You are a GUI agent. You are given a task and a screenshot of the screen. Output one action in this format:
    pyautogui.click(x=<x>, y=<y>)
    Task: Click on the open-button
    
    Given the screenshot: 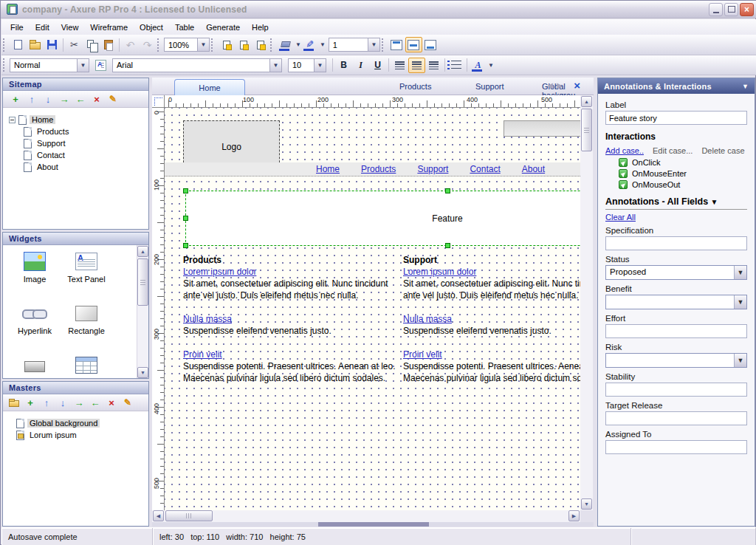 What is the action you would take?
    pyautogui.click(x=35, y=44)
    